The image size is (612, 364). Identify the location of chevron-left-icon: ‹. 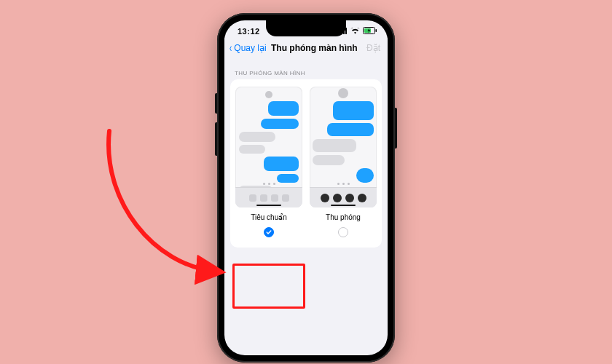
(230, 48).